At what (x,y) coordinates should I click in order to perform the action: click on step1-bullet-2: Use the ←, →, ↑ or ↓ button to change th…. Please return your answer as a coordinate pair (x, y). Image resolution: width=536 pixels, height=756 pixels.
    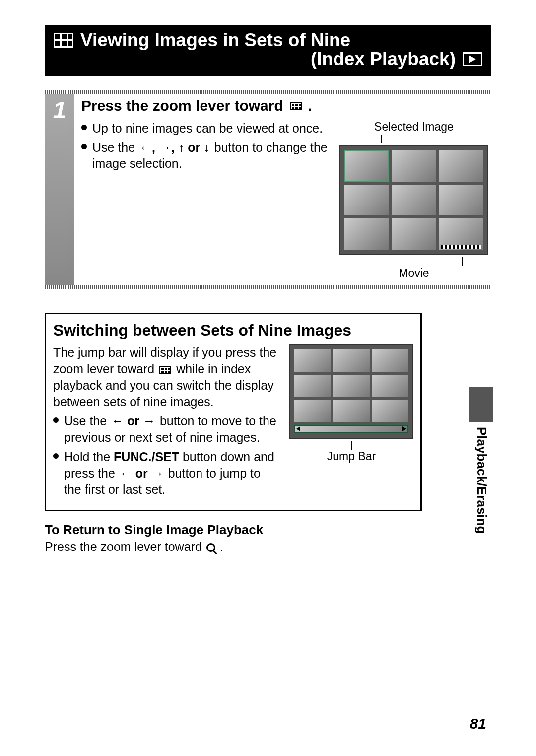
    Looking at the image, I should click on (204, 156).